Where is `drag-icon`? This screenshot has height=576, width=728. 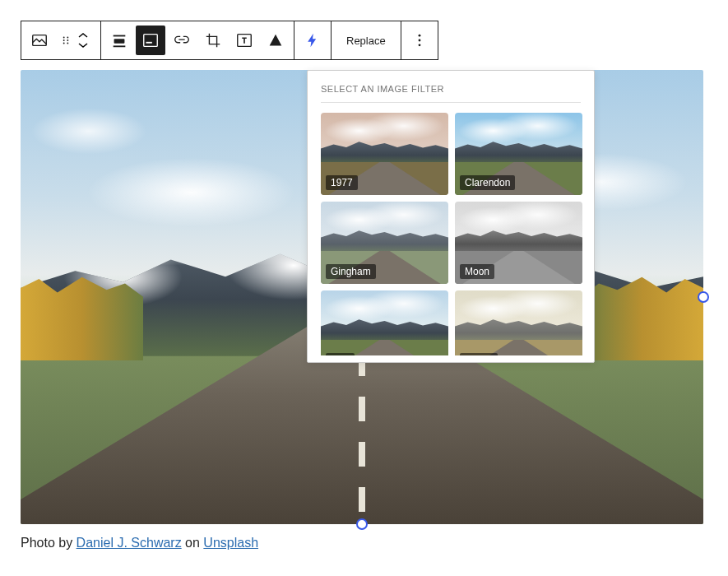
drag-icon is located at coordinates (66, 40).